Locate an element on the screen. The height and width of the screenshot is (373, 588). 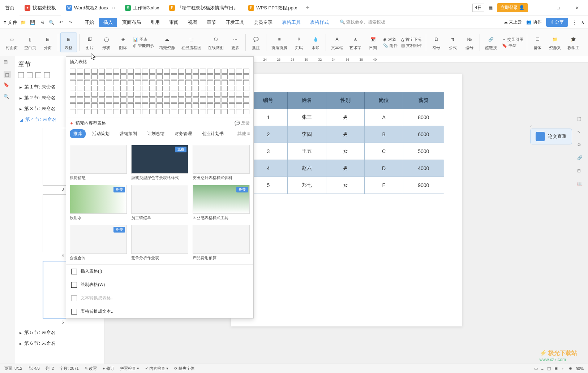
undo-icon: ↶ is located at coordinates (61, 22).